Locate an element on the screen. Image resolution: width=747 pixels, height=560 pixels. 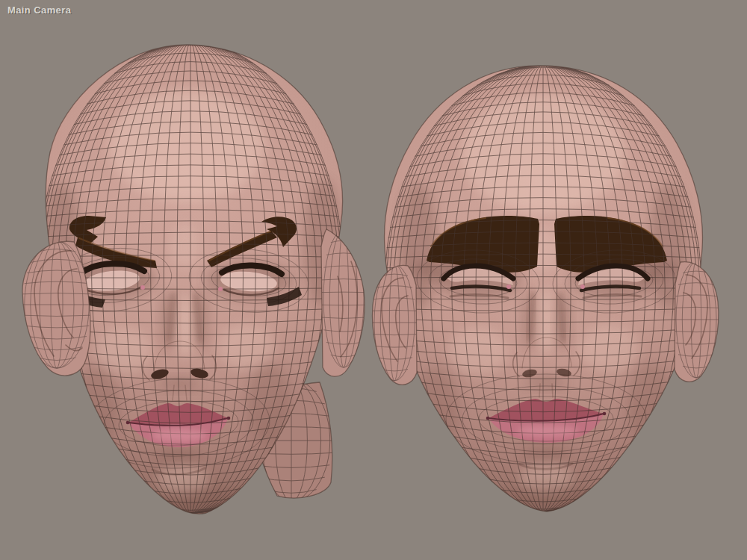
left-head-right-mouth-corner is located at coordinates (229, 418).